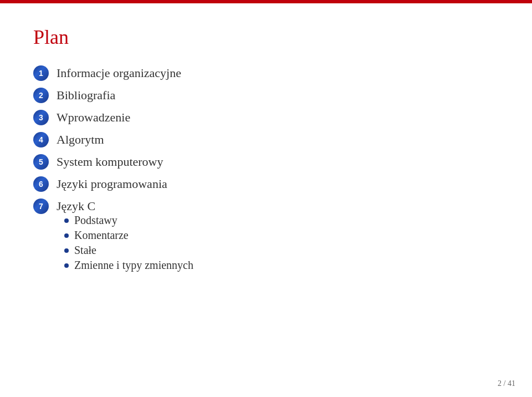 This screenshot has height=397, width=532. Describe the element at coordinates (266, 118) in the screenshot. I see `list-item: 3Wprowadzenie` at that location.